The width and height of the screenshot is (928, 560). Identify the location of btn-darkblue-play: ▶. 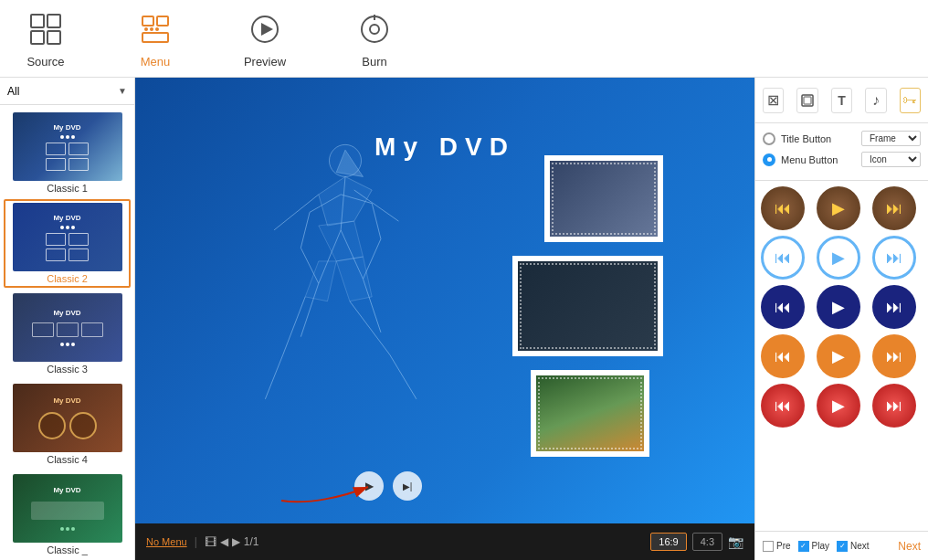
(838, 307).